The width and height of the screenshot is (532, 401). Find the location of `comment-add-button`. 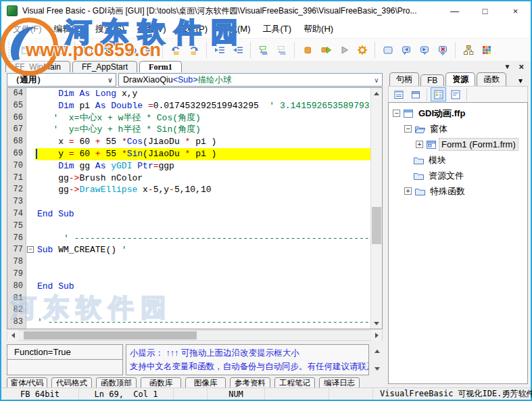

comment-add-button is located at coordinates (264, 50).